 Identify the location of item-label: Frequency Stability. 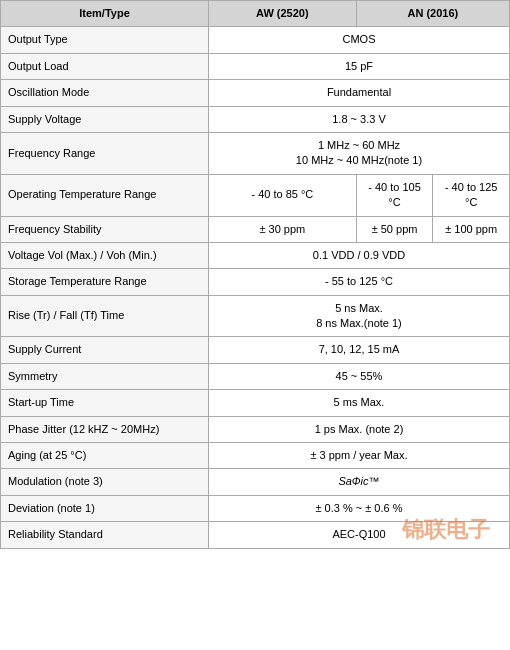
(105, 229).